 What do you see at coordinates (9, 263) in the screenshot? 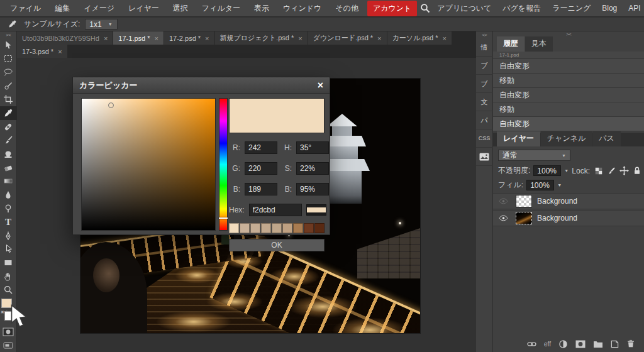
I see `rectangle-tool` at bounding box center [9, 263].